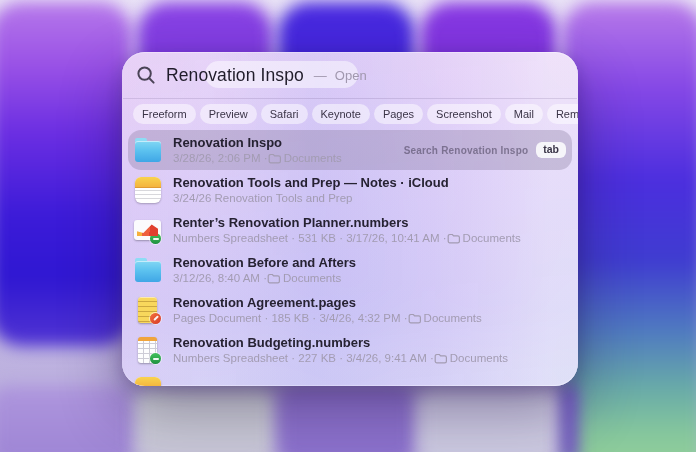 The width and height of the screenshot is (696, 452). What do you see at coordinates (350, 350) in the screenshot?
I see `result-row: Renovation Budgeting.numbers Numbers Spr…` at bounding box center [350, 350].